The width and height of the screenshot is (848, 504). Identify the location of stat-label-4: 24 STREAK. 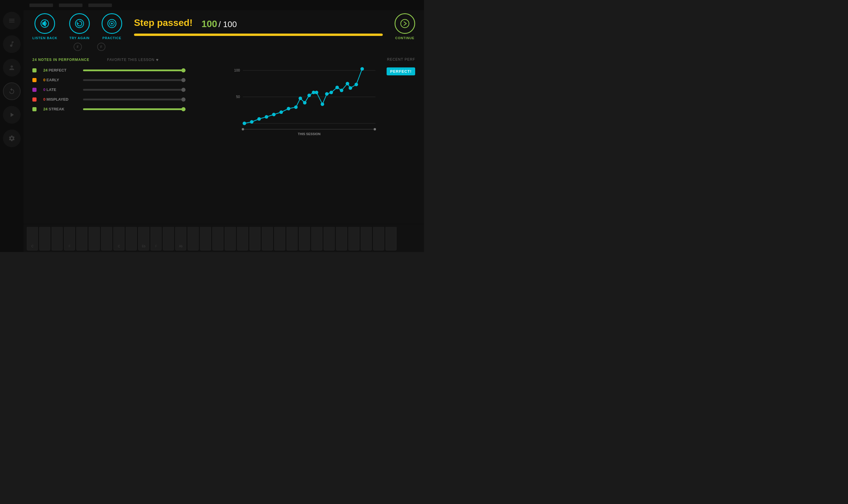
(61, 109).